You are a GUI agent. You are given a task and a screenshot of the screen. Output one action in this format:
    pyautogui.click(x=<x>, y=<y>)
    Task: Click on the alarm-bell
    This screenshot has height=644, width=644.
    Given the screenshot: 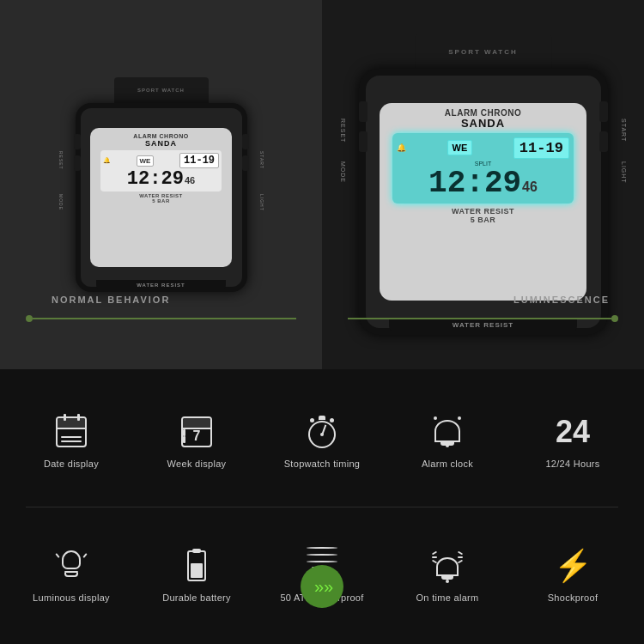 What is the action you would take?
    pyautogui.click(x=447, y=431)
    